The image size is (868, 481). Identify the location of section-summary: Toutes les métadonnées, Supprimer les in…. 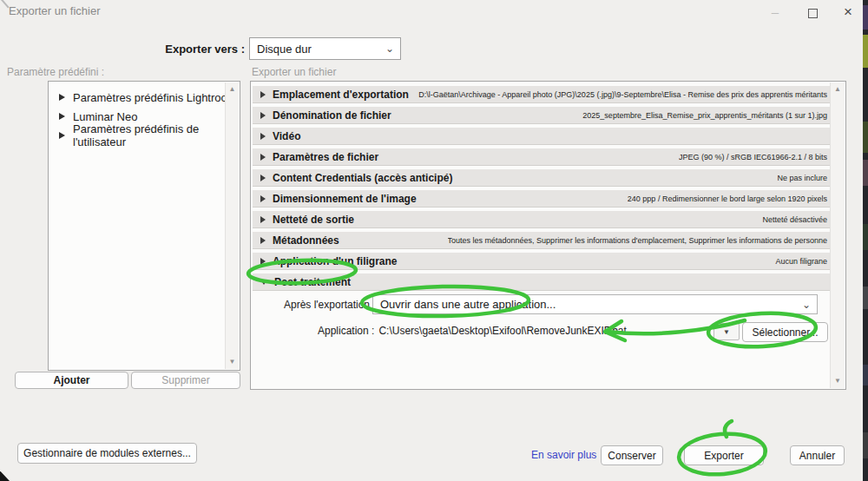
(641, 240).